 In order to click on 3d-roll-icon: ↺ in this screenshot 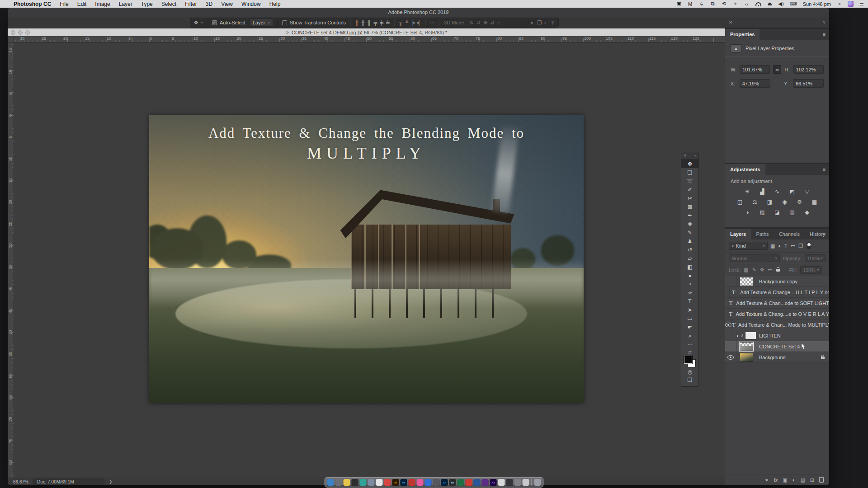, I will do `click(478, 23)`.